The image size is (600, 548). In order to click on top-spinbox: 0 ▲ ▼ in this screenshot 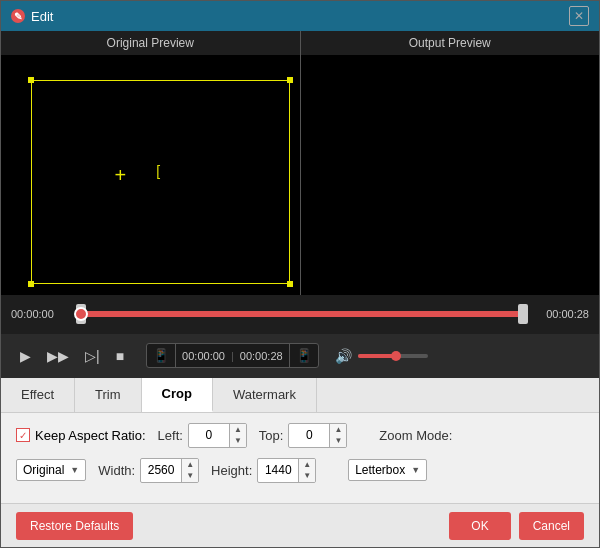, I will do `click(318, 436)`.